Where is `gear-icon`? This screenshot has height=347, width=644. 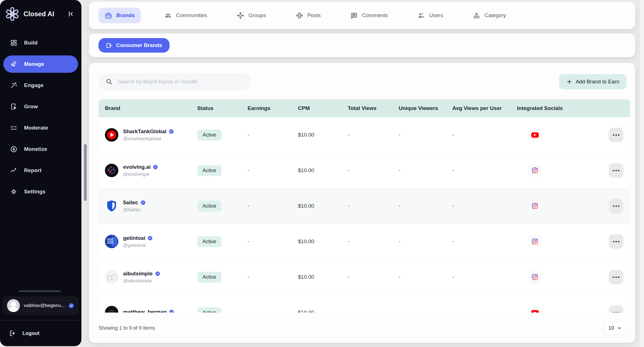 gear-icon is located at coordinates (14, 192).